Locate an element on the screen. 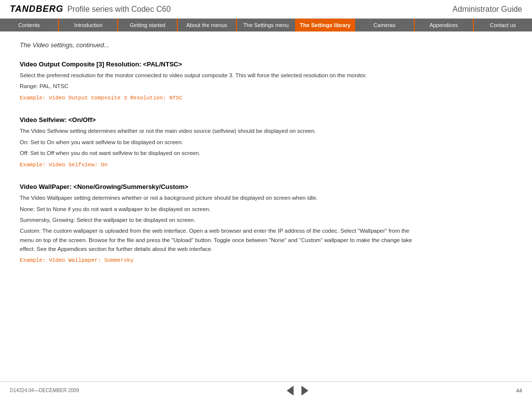 Image resolution: width=532 pixels, height=399 pixels. page-footer: D14324.04—DECEMBER 2009 44 is located at coordinates (266, 390).